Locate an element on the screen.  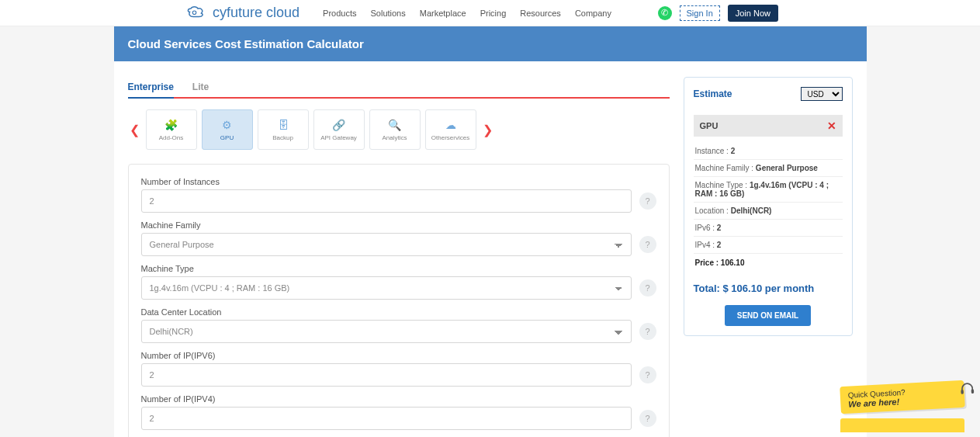
service-label: Analytics is located at coordinates (394, 138).